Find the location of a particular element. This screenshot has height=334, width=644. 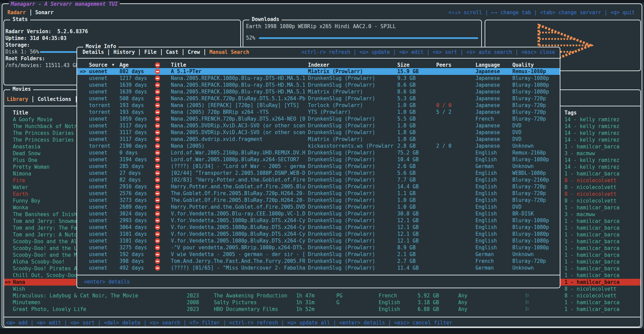

release-row: usenet3064 daysV.for.Vendetta.2005.1080p… is located at coordinates (318, 227).